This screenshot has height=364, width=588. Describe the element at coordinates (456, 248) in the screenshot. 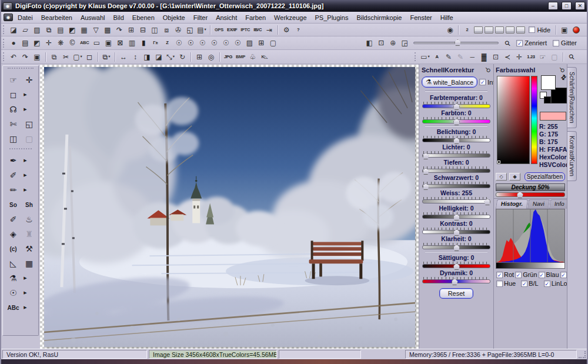

I see `slider-thumb-klarheit` at that location.